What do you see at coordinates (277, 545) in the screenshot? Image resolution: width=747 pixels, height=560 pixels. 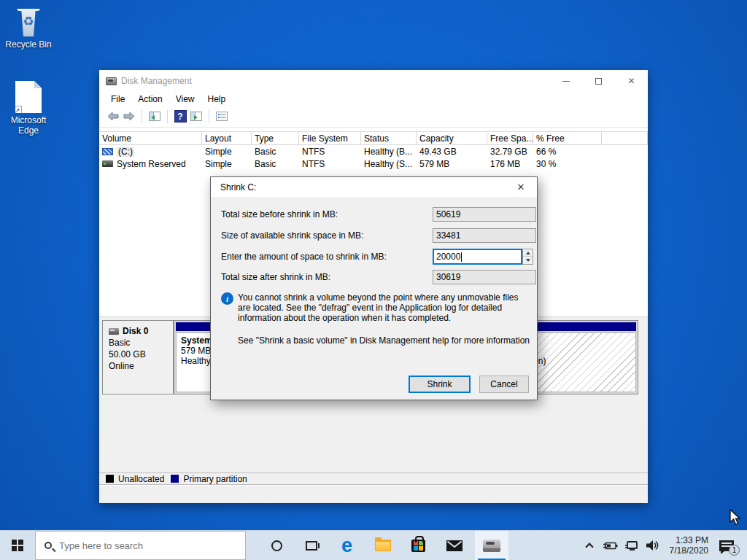 I see `cortana-icon` at bounding box center [277, 545].